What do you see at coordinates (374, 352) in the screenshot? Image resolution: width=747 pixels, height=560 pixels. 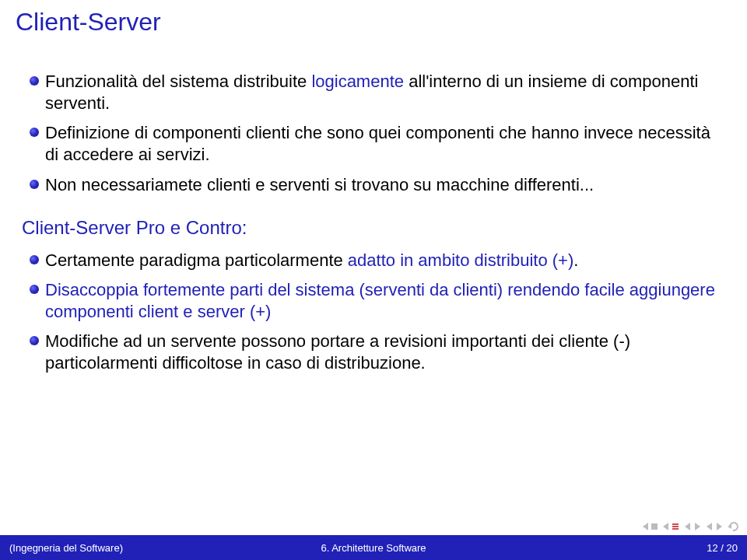 I see `list-item: Modifiche ad un servente possono portare…` at bounding box center [374, 352].